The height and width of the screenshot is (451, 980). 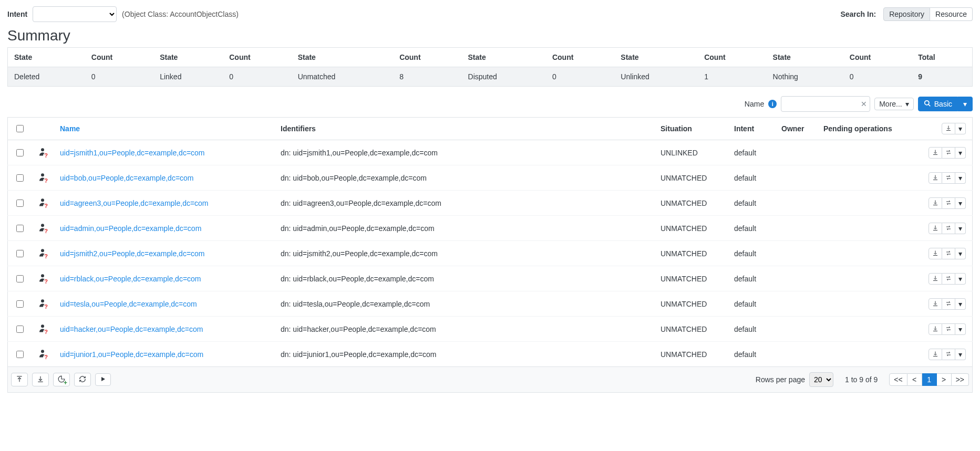 What do you see at coordinates (796, 153) in the screenshot?
I see `row-owner` at bounding box center [796, 153].